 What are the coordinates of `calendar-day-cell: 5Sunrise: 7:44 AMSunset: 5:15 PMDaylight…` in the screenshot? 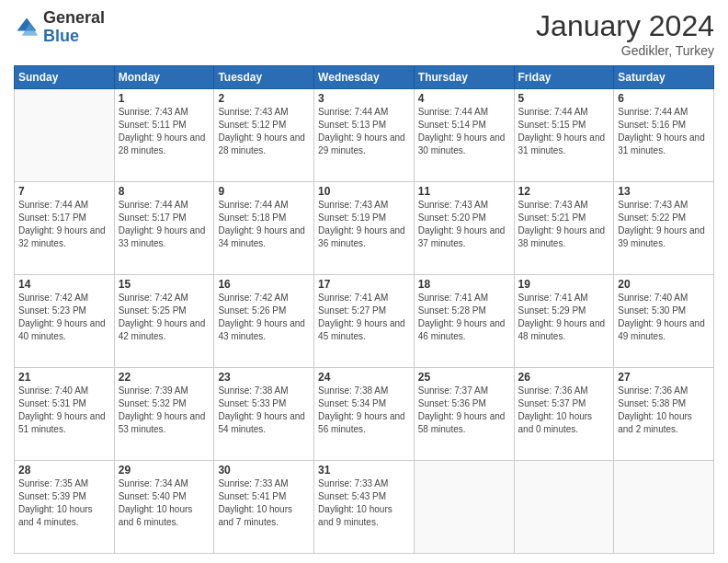 It's located at (564, 136).